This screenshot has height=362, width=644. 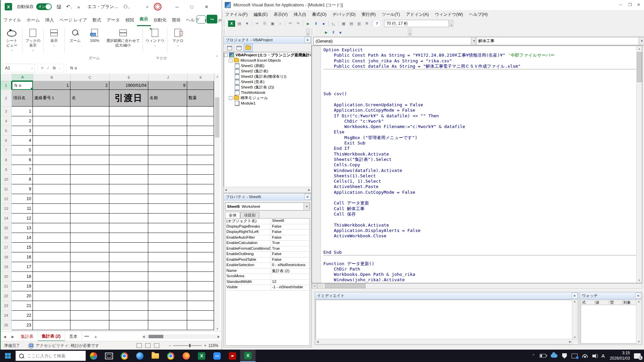 What do you see at coordinates (290, 288) in the screenshot?
I see `property-value: -1 - xlSheetVisible` at bounding box center [290, 288].